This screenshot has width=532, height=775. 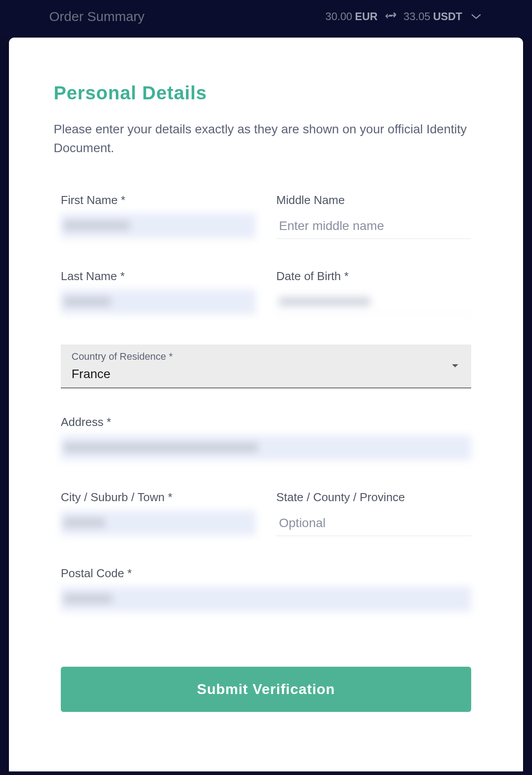 I want to click on caret-down-icon, so click(x=455, y=366).